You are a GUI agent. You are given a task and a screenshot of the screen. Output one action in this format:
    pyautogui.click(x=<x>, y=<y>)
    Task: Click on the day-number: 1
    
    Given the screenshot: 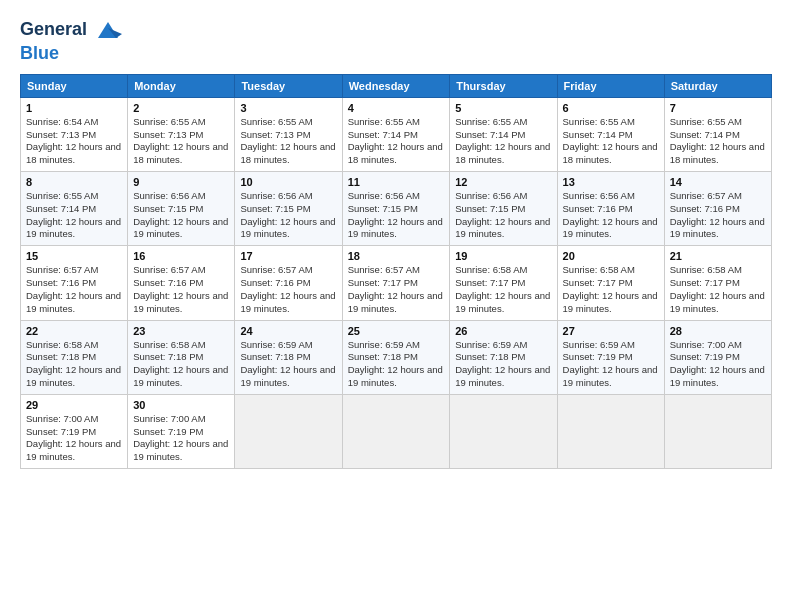 What is the action you would take?
    pyautogui.click(x=74, y=108)
    